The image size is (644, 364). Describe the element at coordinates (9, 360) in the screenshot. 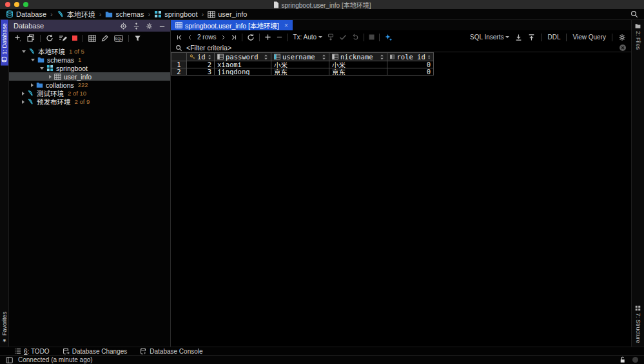

I see `toolwindow-toggle-icon` at that location.